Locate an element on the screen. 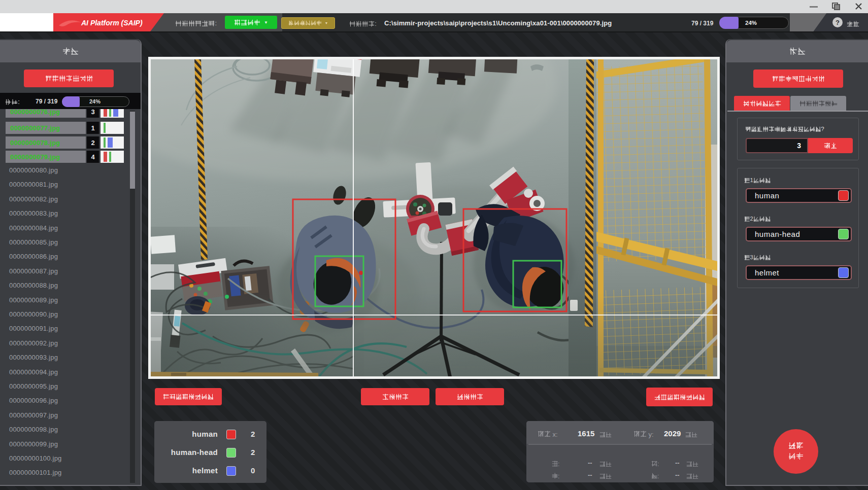  svg-text: 3 is located at coordinates (751, 257).